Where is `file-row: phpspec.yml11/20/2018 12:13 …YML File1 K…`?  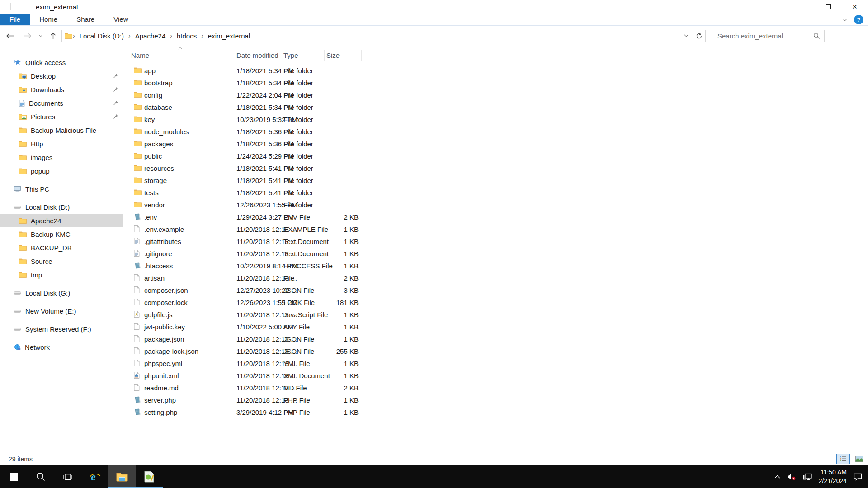
file-row: phpspec.yml11/20/2018 12:13 …YML File1 K… is located at coordinates (495, 363).